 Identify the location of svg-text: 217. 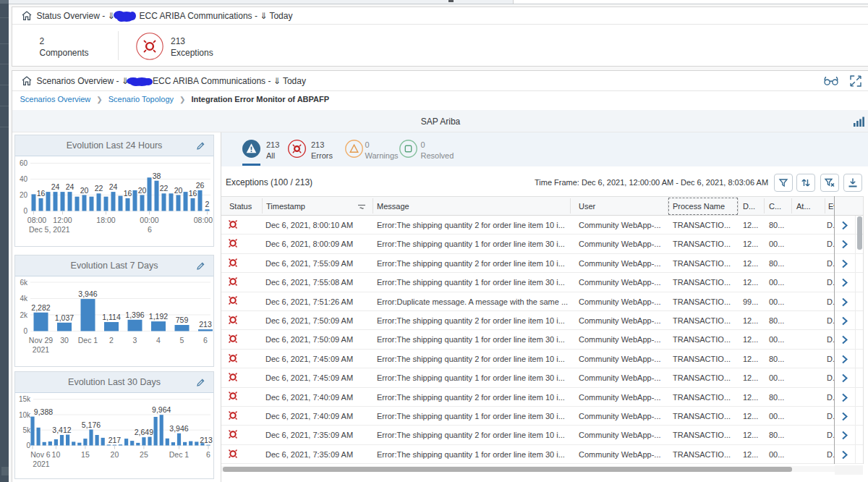
(115, 440).